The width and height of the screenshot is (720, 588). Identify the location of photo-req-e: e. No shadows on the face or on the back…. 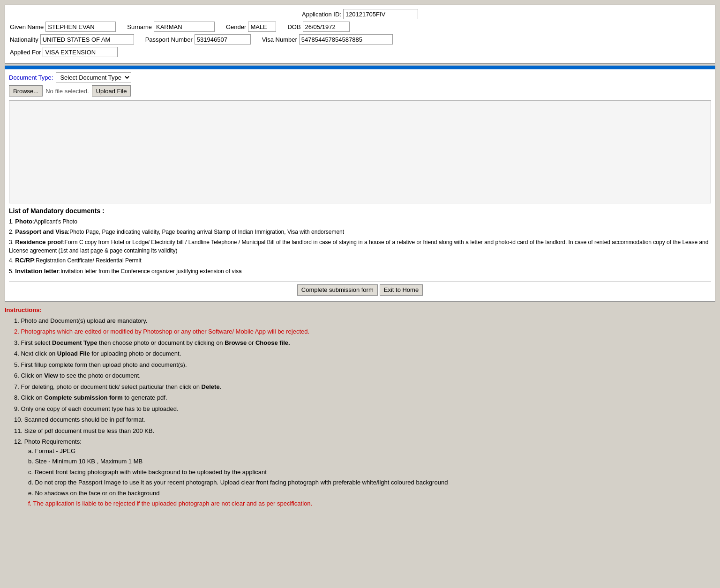
(372, 493).